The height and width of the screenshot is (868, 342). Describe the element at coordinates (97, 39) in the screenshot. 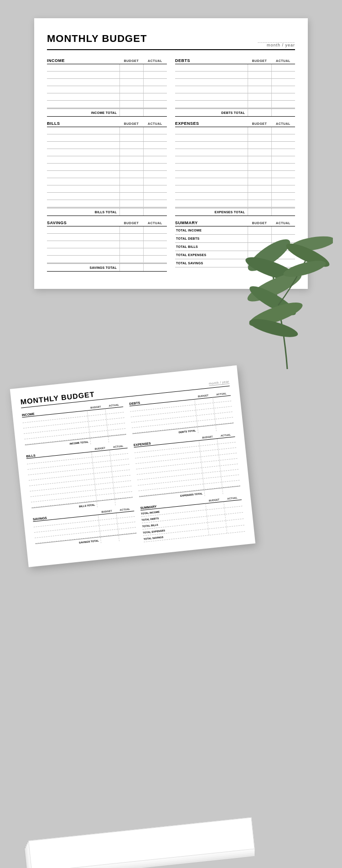

I see `doc-title: MONTHLY BUDGET` at that location.